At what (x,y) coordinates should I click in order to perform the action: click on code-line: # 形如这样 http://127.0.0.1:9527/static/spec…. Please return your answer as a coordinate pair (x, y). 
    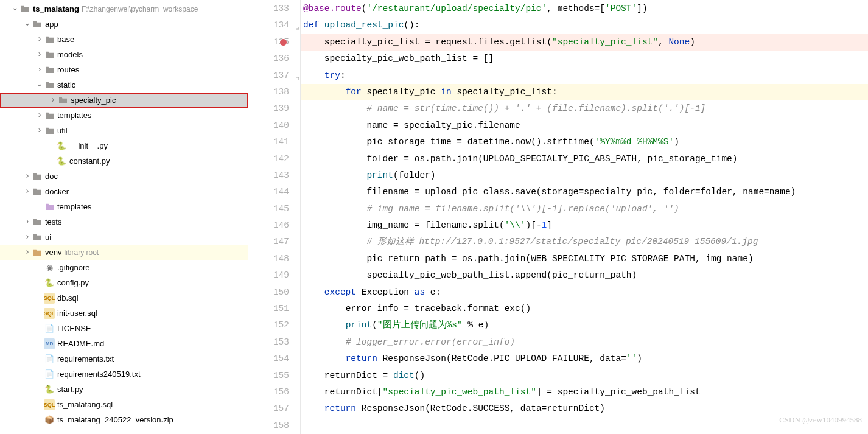
    Looking at the image, I should click on (584, 242).